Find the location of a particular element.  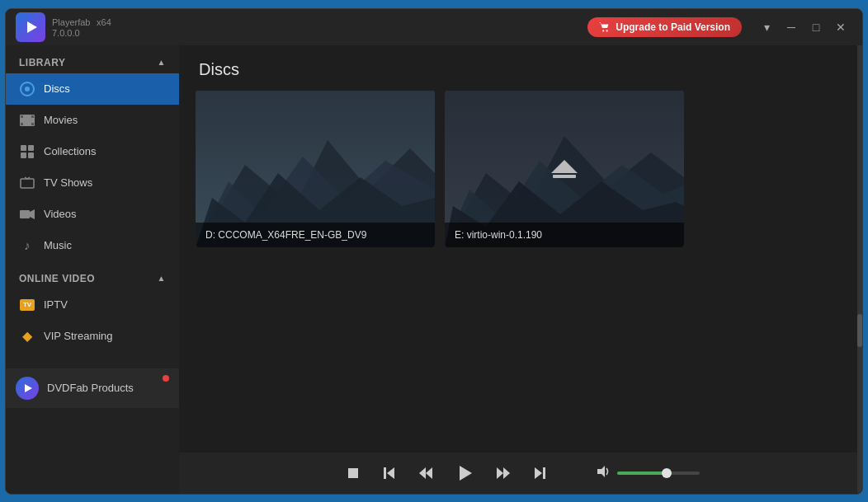

speaker-icon is located at coordinates (604, 472).